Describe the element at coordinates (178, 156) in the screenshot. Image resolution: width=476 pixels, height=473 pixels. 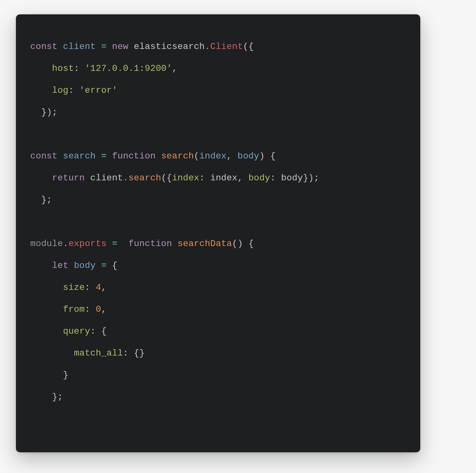
I see `fn-search: search` at that location.